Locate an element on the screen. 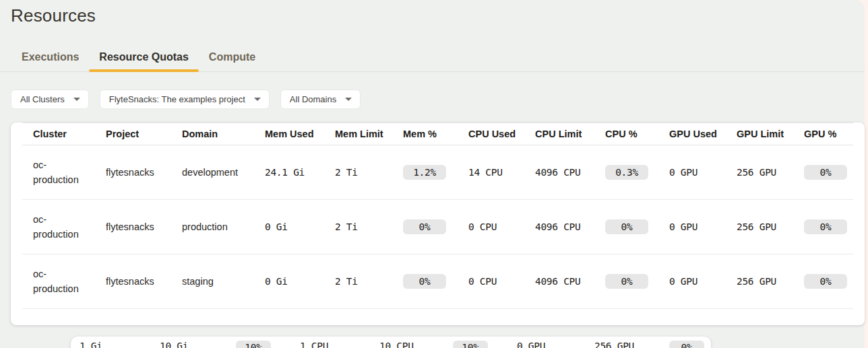 The width and height of the screenshot is (868, 348). col-header-gpu-used: GPU Used is located at coordinates (703, 134).